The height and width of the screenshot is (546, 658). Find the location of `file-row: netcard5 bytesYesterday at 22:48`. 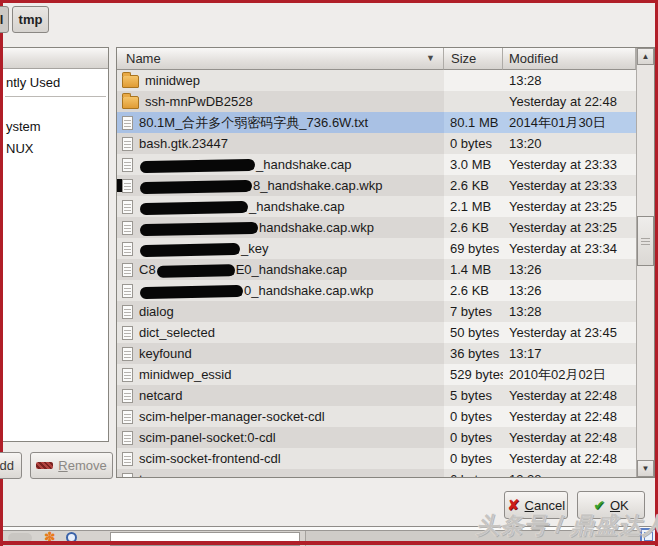

file-row: netcard5 bytesYesterday at 22:48 is located at coordinates (376, 396).